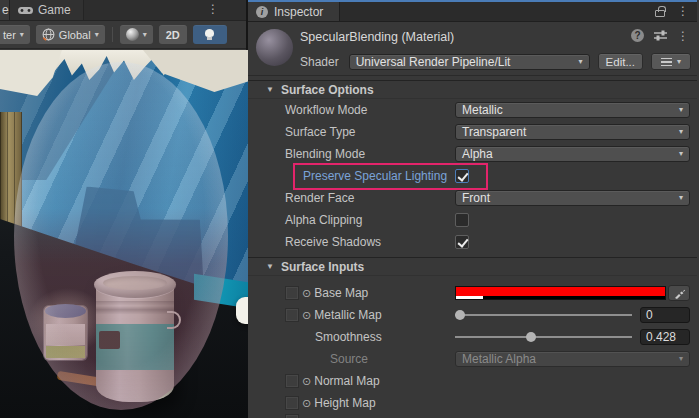  Describe the element at coordinates (462, 220) in the screenshot. I see `alpha-clipping-checkbox` at that location.